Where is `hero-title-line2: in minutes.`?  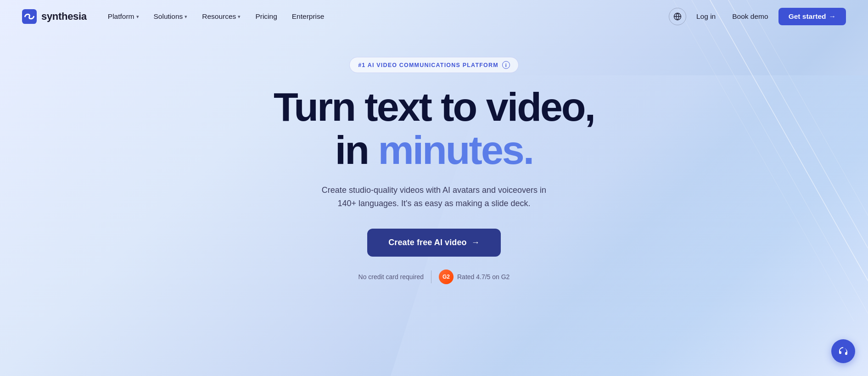
hero-title-line2: in minutes. is located at coordinates (434, 151).